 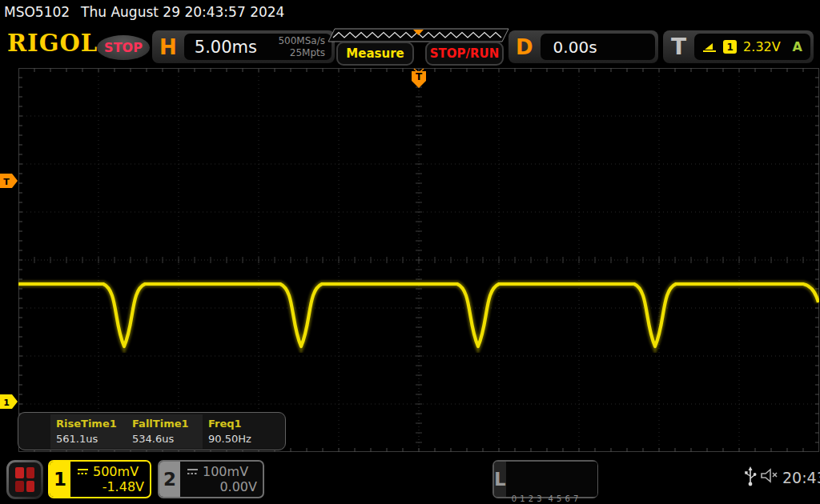 What do you see at coordinates (410, 480) in the screenshot?
I see `bottom-bar: 1 500mV -1.48V 2` at bounding box center [410, 480].